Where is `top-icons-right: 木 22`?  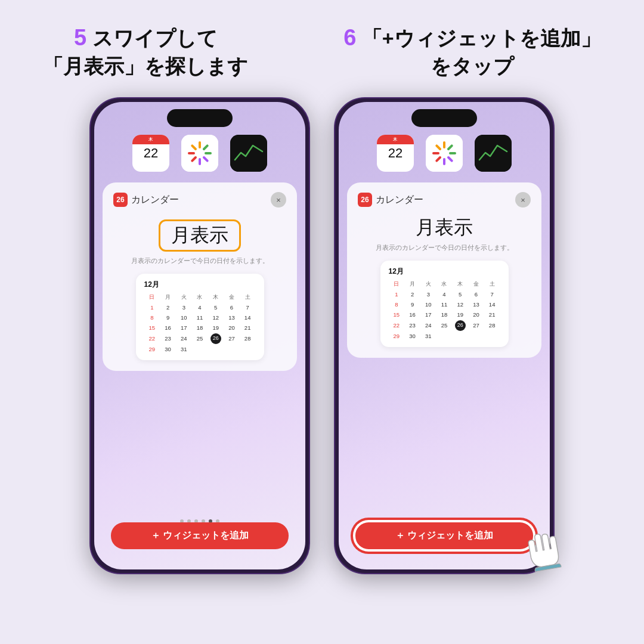 top-icons-right: 木 22 is located at coordinates (444, 153).